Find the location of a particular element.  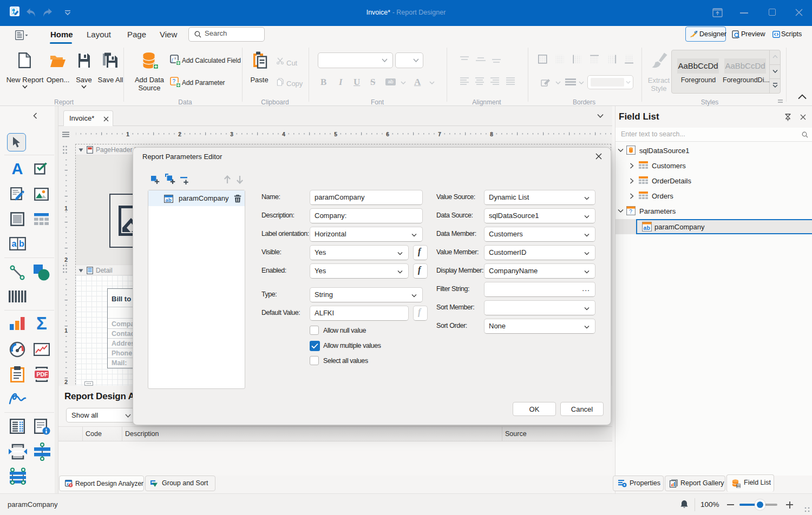

svg-text: 5 is located at coordinates (336, 134).